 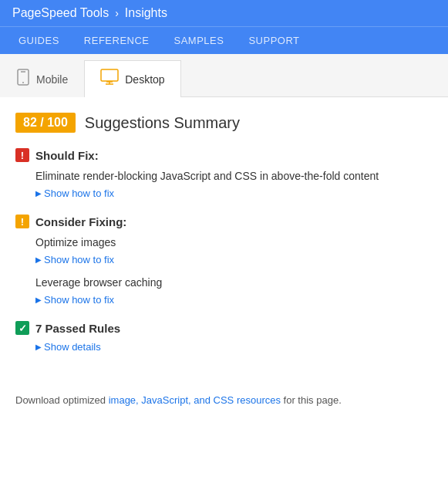 I want to click on tab-desktop-label: Desktop, so click(x=145, y=79).